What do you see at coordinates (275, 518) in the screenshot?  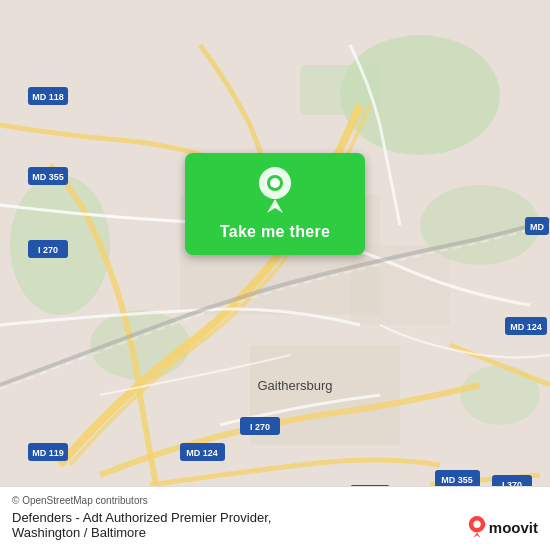 I see `bottom-bar: © OpenStreetMap contributors Defenders -…` at bounding box center [275, 518].